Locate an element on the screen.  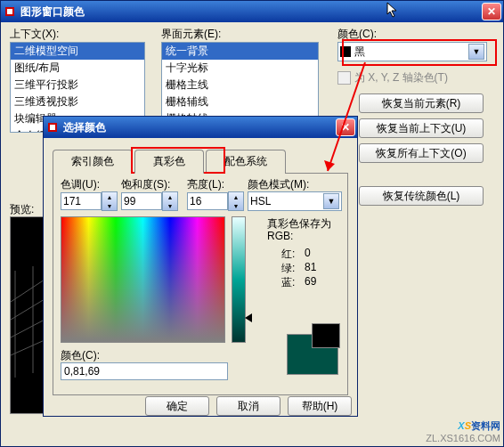
lum-label: 亮度(L): is located at coordinates (206, 185).